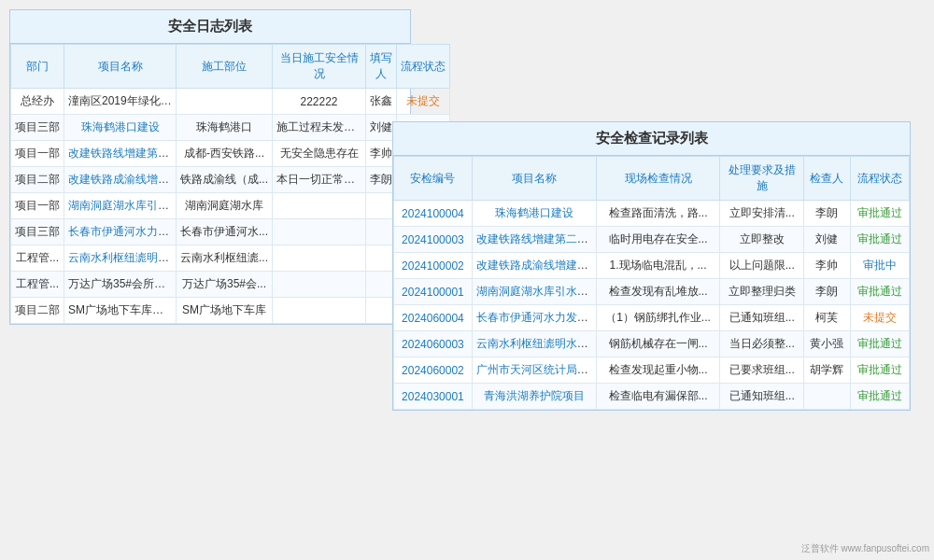  Describe the element at coordinates (536, 239) in the screenshot. I see `project-link: 改建铁路线增建第二线...` at that location.